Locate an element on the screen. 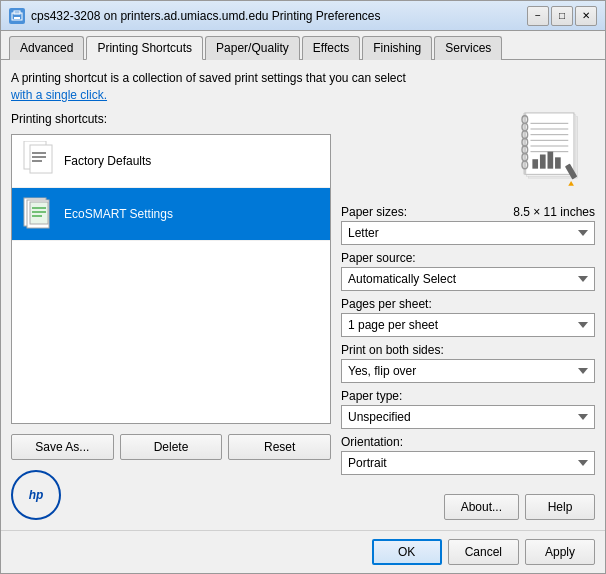 This screenshot has width=606, height=574. shortcut-icon-ecosmart is located at coordinates (38, 214).